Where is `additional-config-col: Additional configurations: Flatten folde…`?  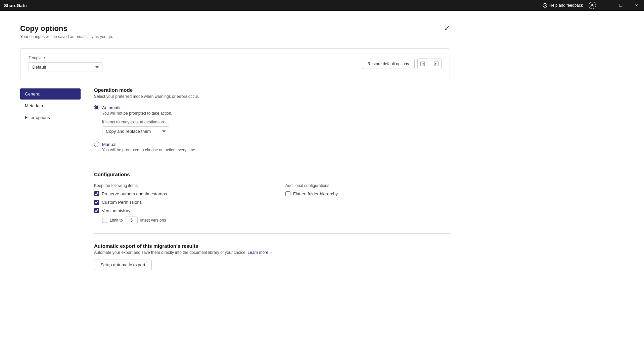 additional-config-col: Additional configurations: Flatten folde… is located at coordinates (368, 204).